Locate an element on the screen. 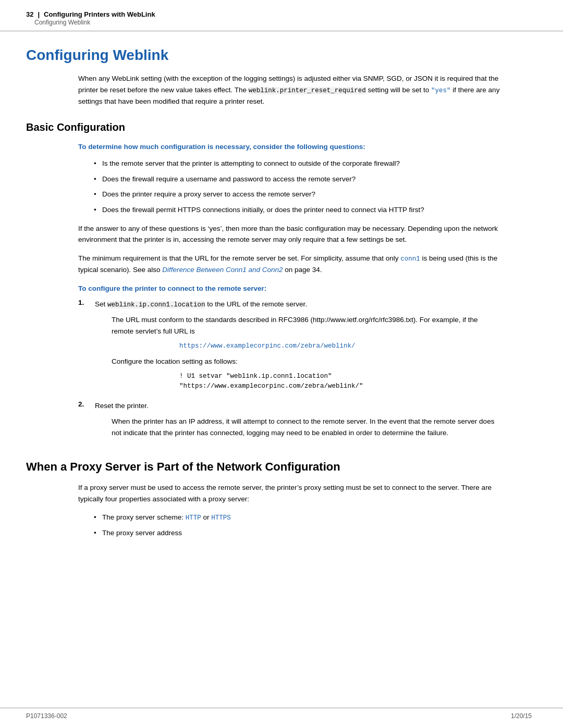  proxy-bullet-2: The proxy server address is located at coordinates (297, 533).